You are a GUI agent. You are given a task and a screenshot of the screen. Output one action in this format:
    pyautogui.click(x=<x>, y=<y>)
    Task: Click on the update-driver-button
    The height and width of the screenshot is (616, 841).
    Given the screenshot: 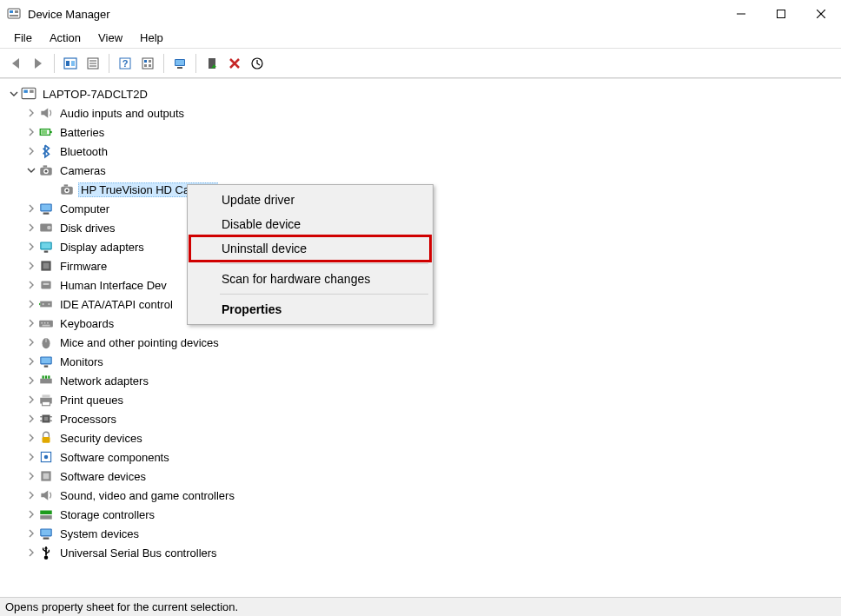 What is the action you would take?
    pyautogui.click(x=257, y=63)
    